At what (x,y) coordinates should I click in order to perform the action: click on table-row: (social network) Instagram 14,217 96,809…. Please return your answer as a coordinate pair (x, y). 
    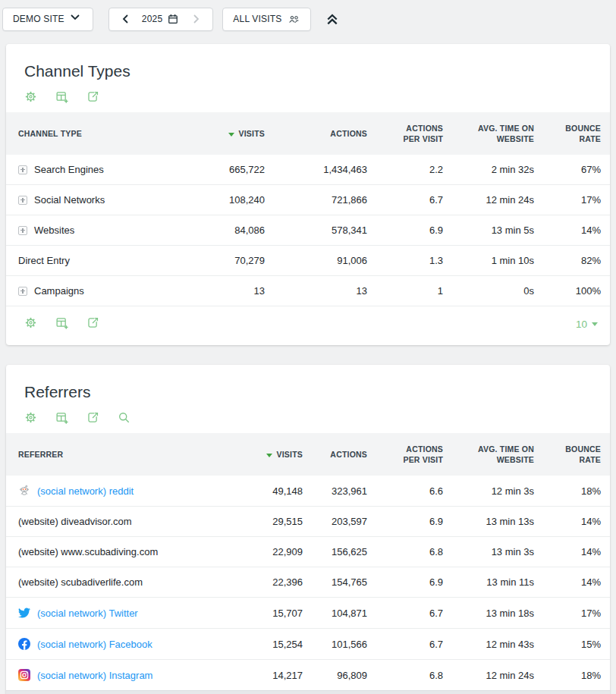
    Looking at the image, I should click on (308, 675).